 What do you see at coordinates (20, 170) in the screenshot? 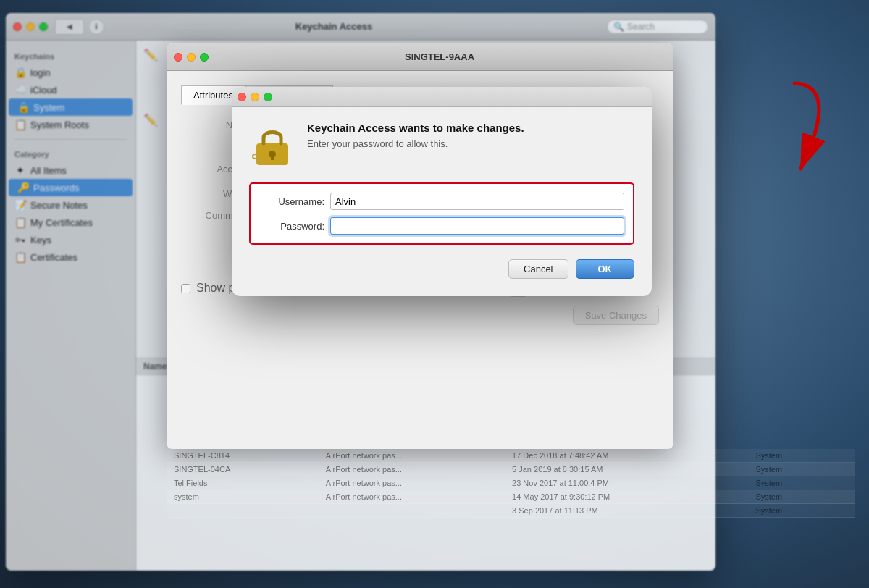
I see `all-items-icon: ✦` at bounding box center [20, 170].